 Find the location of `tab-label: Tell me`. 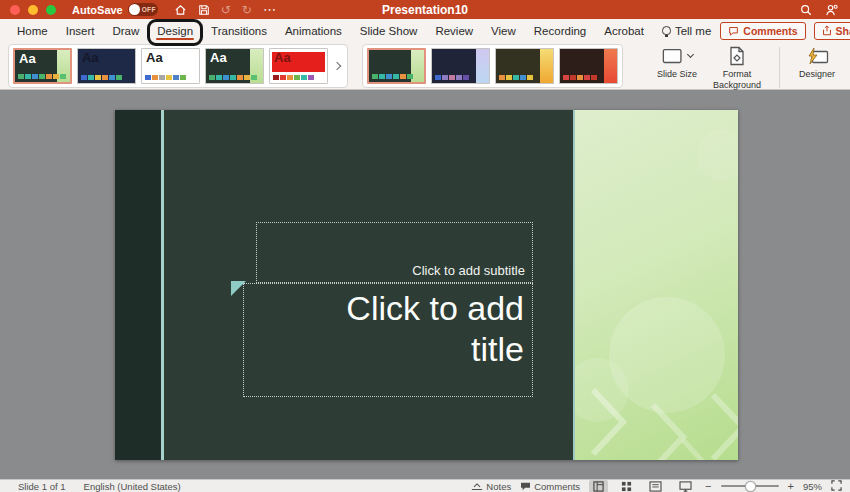

tab-label: Tell me is located at coordinates (693, 31).